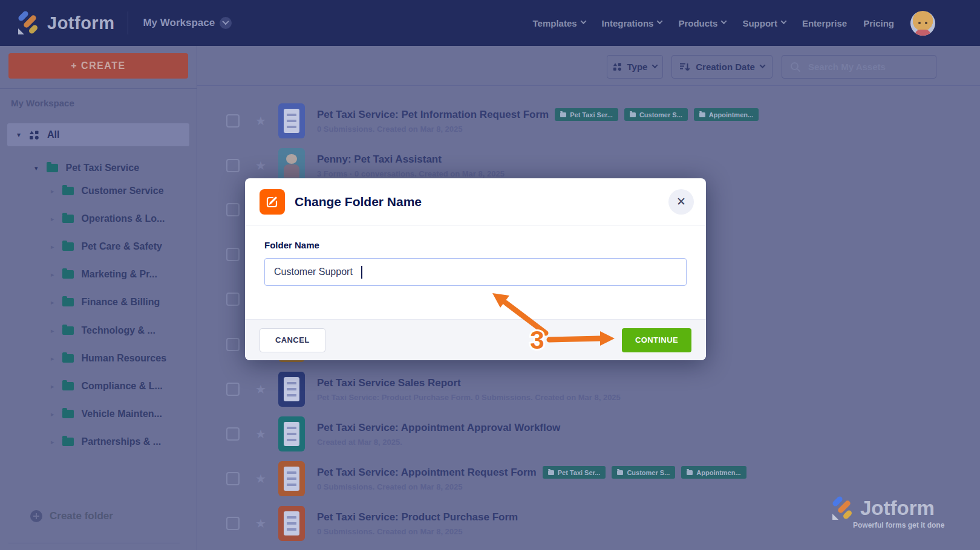 Image resolution: width=980 pixels, height=550 pixels. Describe the element at coordinates (795, 67) in the screenshot. I see `search-icon` at that location.